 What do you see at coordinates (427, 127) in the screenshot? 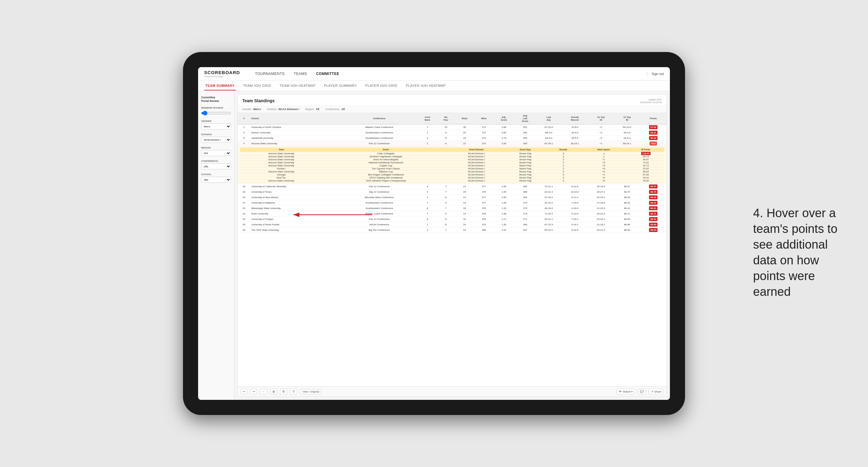
I see `conf-rank-cell: 1` at bounding box center [427, 127].